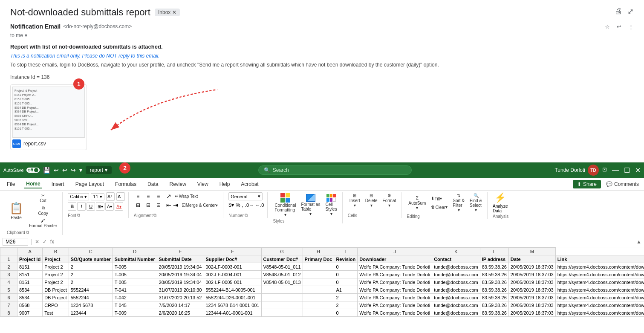 The height and width of the screenshot is (333, 644). I want to click on data-cell: A1, so click(346, 290).